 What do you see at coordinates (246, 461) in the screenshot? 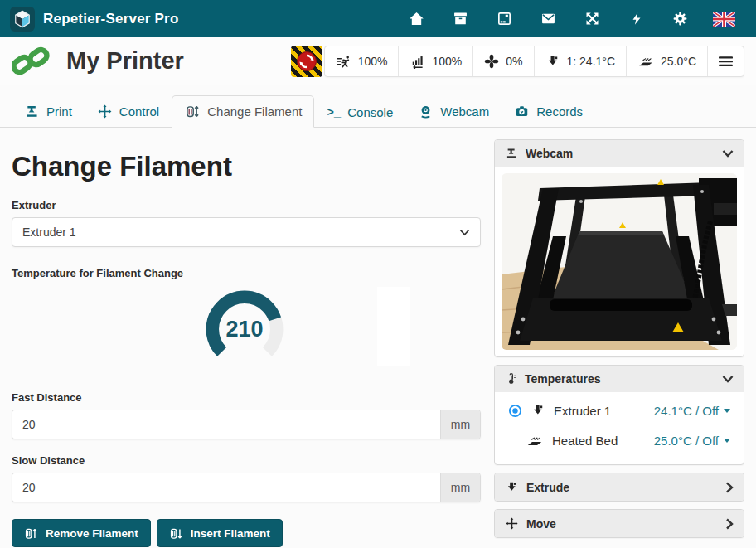
I see `slow-distance-label: Slow Distance` at bounding box center [246, 461].